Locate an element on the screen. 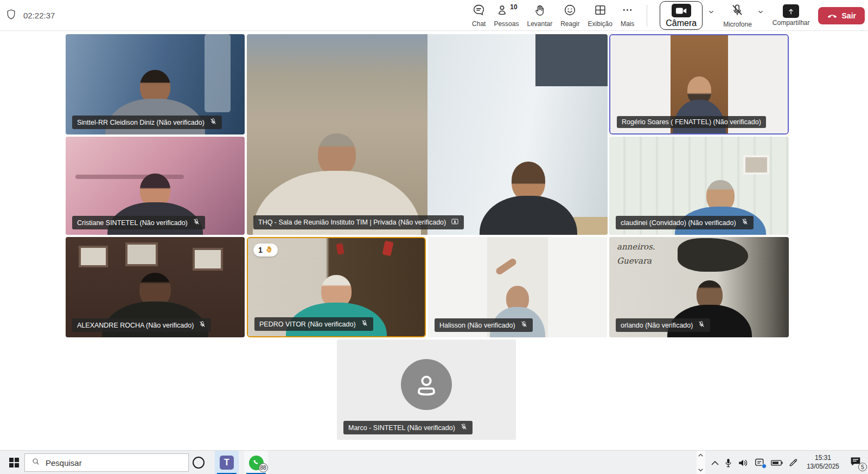 The width and height of the screenshot is (868, 474). meeting-header: 02:22:37 Chat 10 Pessoas Levantar Reagir… is located at coordinates (434, 15).